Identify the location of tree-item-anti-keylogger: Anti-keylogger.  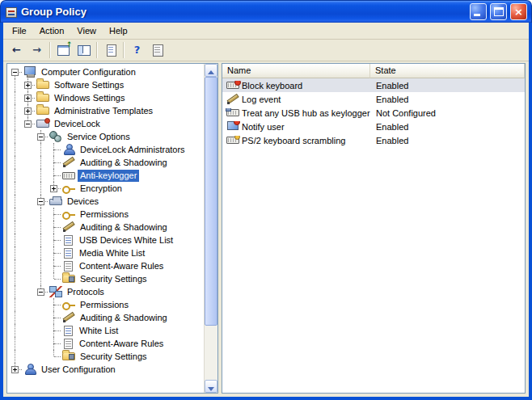
(107, 175).